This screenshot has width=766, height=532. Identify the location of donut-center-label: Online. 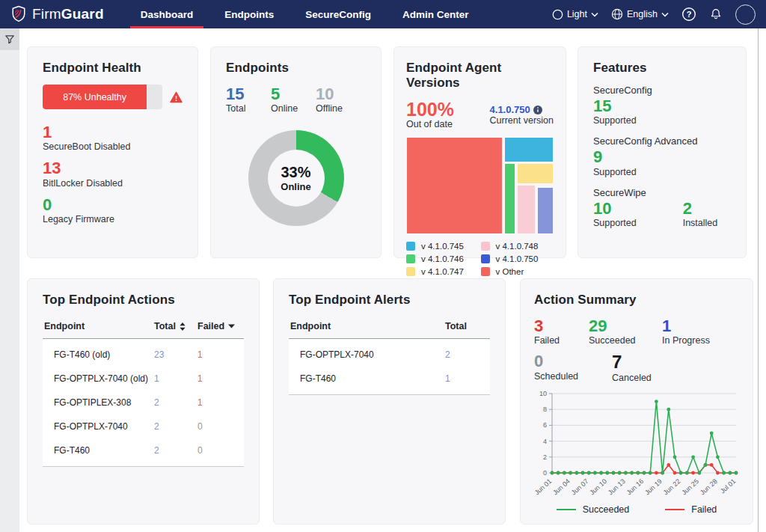
(295, 187).